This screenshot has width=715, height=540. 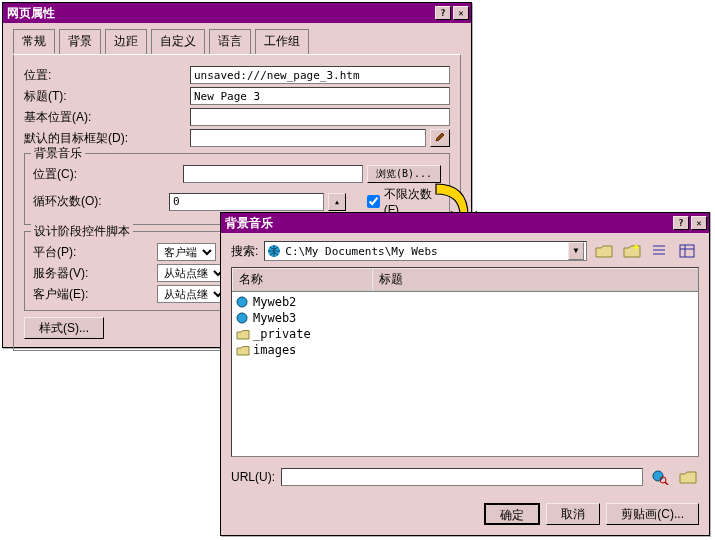 I want to click on chevron-down-icon: ▼, so click(x=576, y=251).